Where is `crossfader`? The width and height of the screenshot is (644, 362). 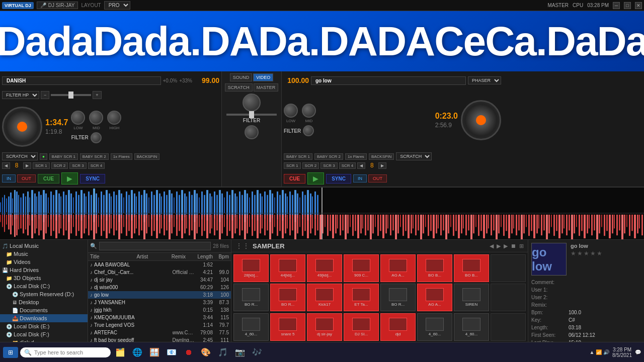 crossfader is located at coordinates (252, 115).